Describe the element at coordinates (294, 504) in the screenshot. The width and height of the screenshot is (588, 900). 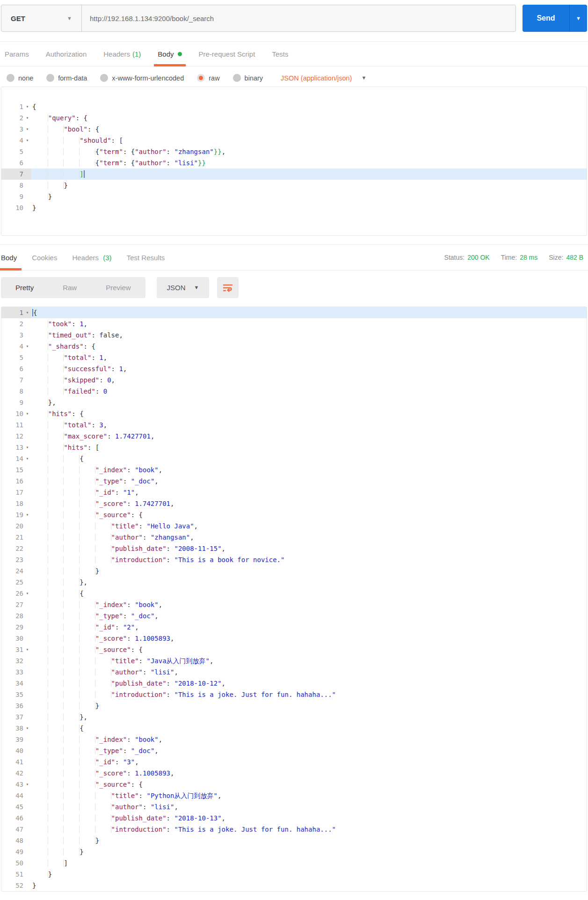
I see `code-line: 18 "_score": 1.7427701,` at that location.